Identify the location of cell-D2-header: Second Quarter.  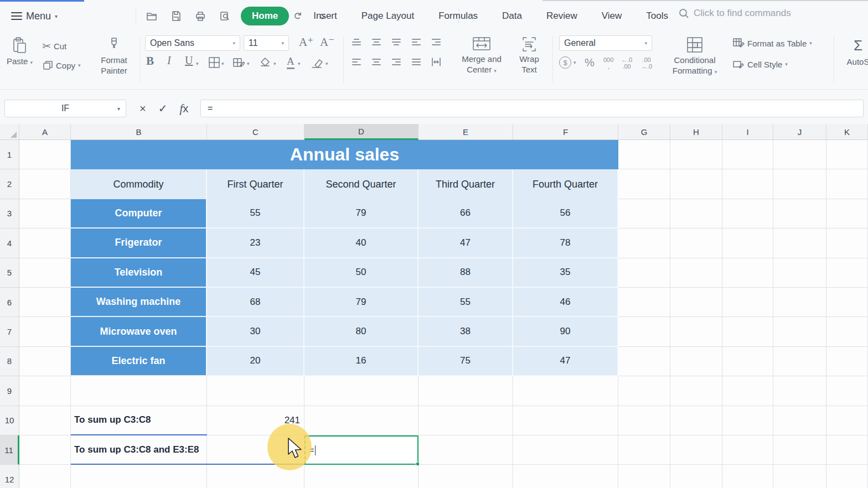
(361, 184).